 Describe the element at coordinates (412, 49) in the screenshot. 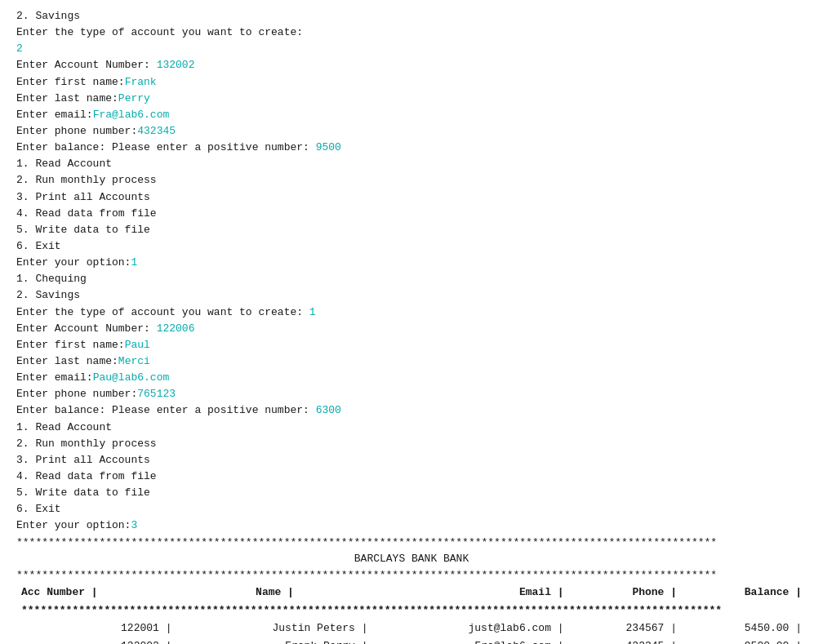

I see `terminal-line: 2` at that location.